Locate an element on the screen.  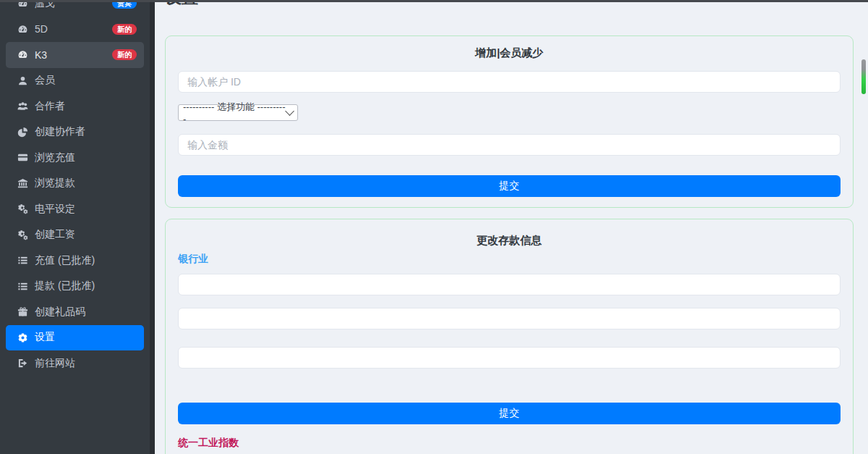
sidebar-item-label: 前往网站 is located at coordinates (55, 363).